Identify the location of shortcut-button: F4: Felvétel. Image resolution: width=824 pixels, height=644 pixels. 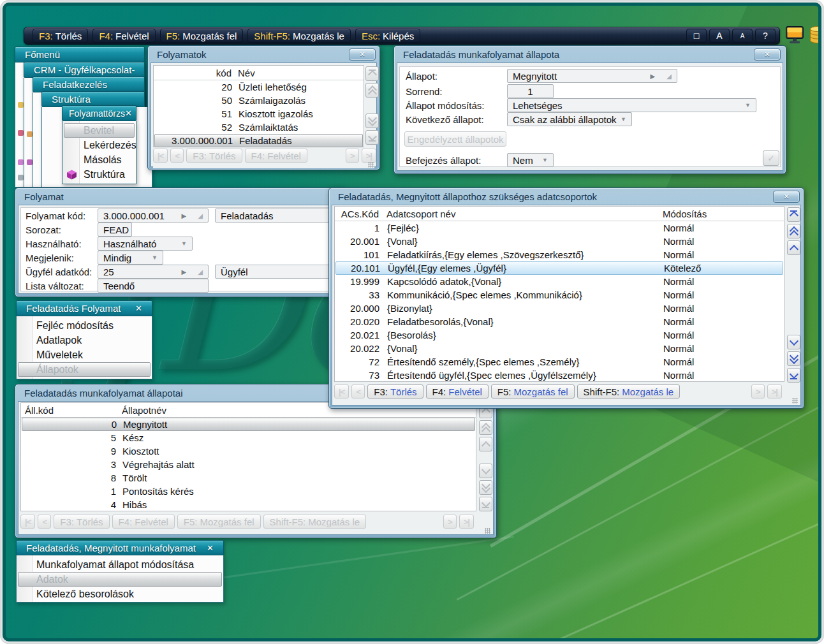
(124, 36).